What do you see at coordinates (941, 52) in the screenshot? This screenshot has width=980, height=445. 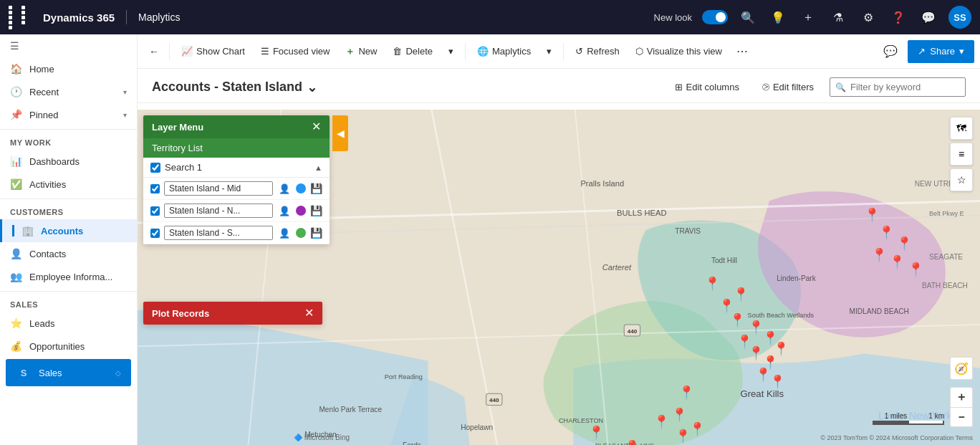 I see `share-button: ↗ Share ▾` at bounding box center [941, 52].